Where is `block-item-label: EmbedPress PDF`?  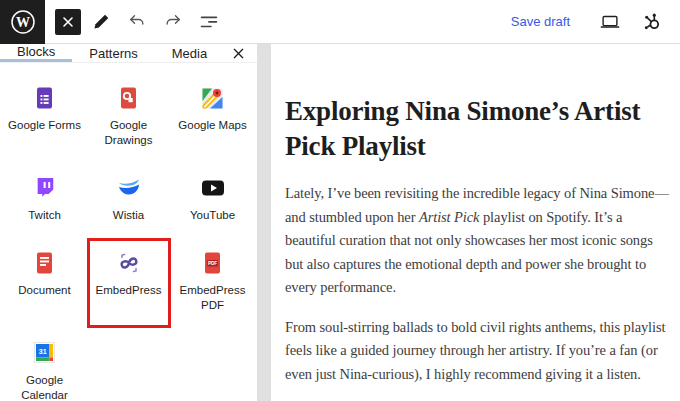
block-item-label: EmbedPress PDF is located at coordinates (213, 298).